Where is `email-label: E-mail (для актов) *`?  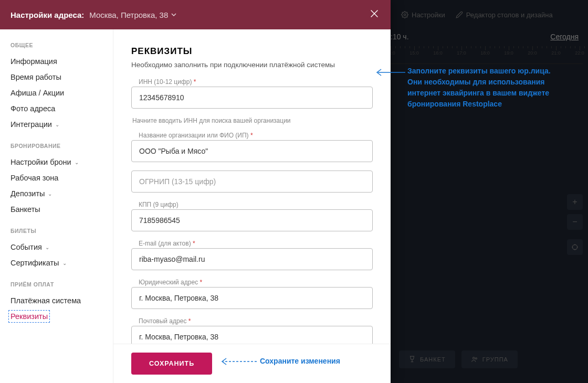 email-label: E-mail (для актов) * is located at coordinates (252, 243).